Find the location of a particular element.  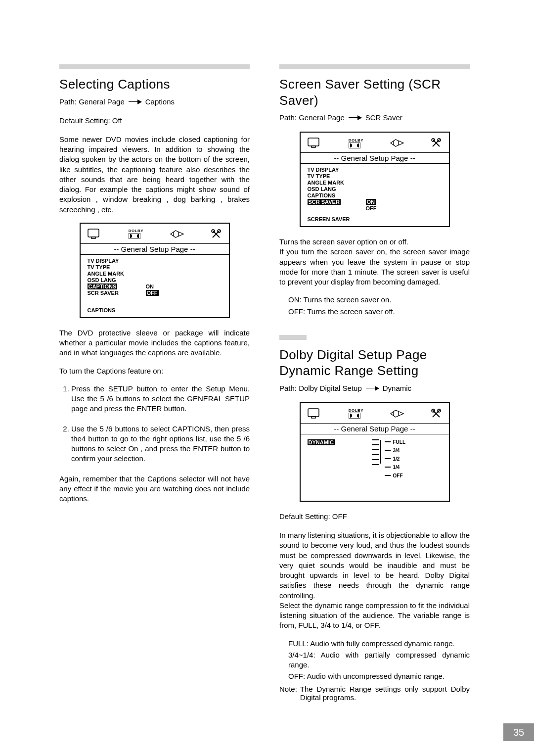

path-dolby: Path: Dolby Digital Setup Dynamic is located at coordinates (375, 388).